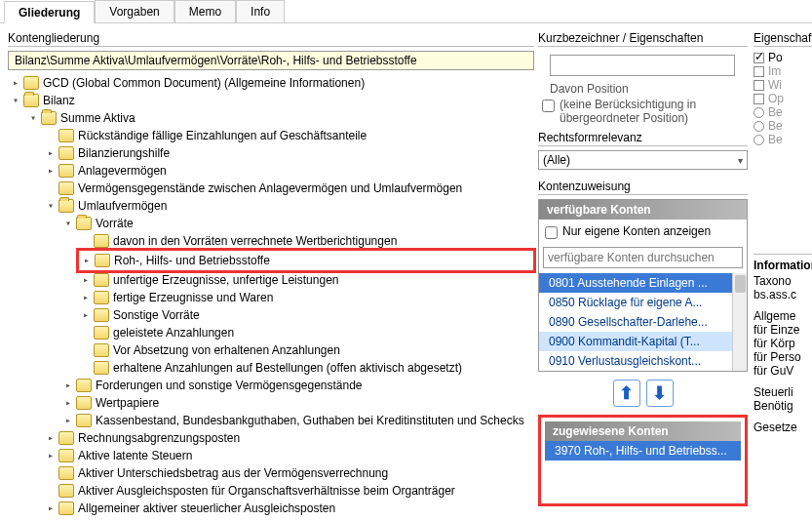 The width and height of the screenshot is (812, 521). I want to click on tree-node: ▸Wertpapiere, so click(298, 403).